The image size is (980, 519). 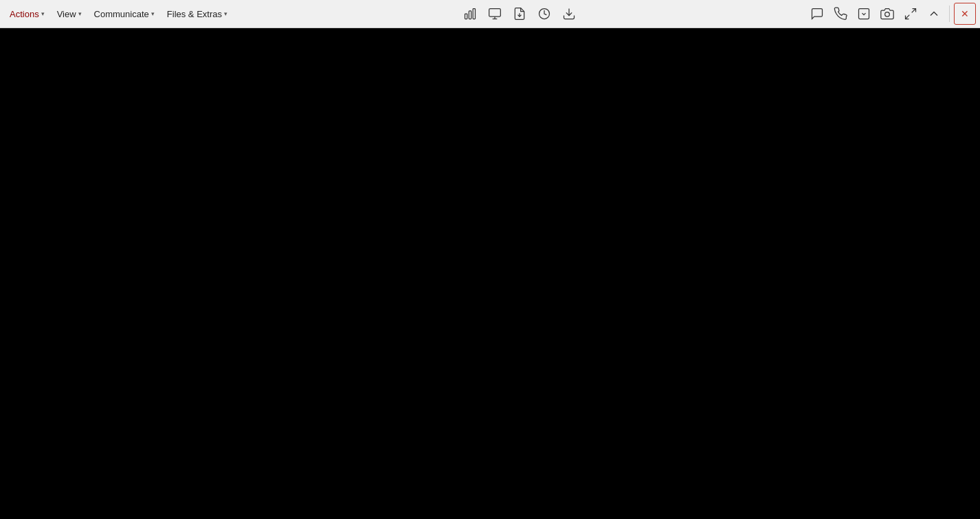 What do you see at coordinates (67, 14) in the screenshot?
I see `view-label: View` at bounding box center [67, 14].